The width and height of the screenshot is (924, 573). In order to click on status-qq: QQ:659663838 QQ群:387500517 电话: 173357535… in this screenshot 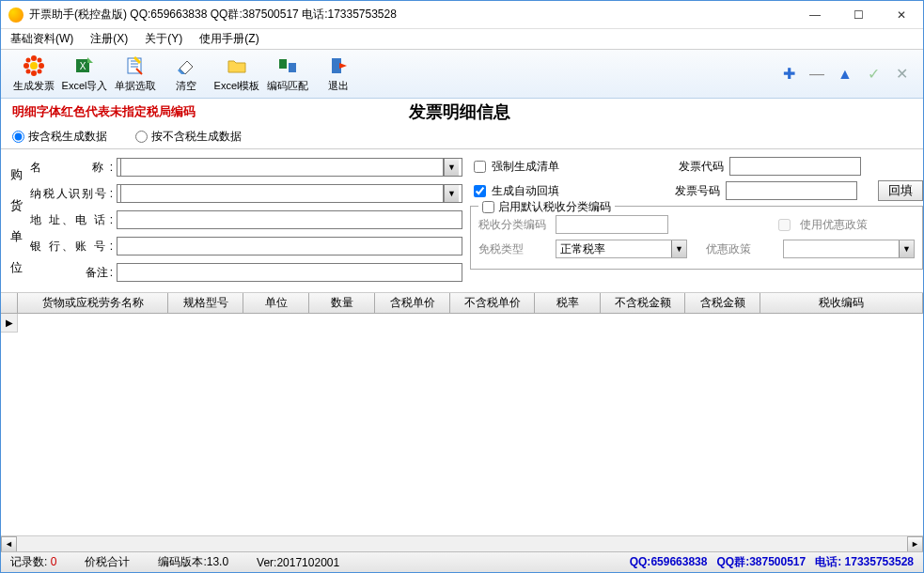, I will do `click(772, 562)`.